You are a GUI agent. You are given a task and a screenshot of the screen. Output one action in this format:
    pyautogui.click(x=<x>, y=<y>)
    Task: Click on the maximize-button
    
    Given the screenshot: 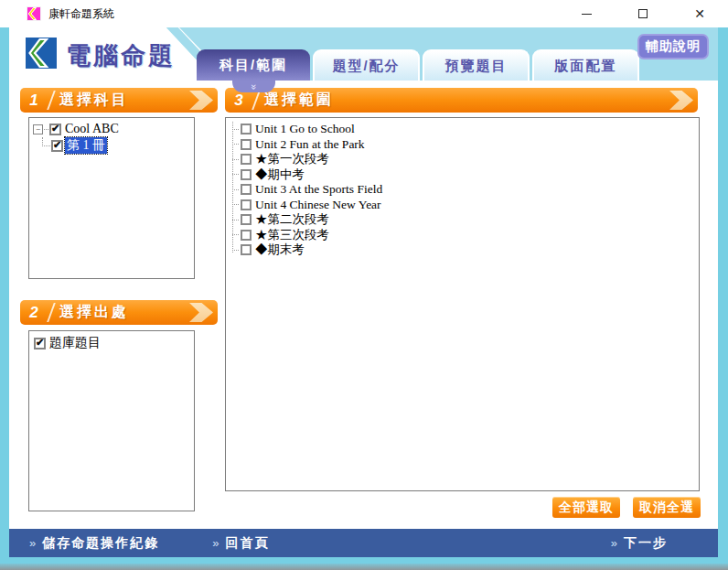 What is the action you would take?
    pyautogui.click(x=643, y=14)
    